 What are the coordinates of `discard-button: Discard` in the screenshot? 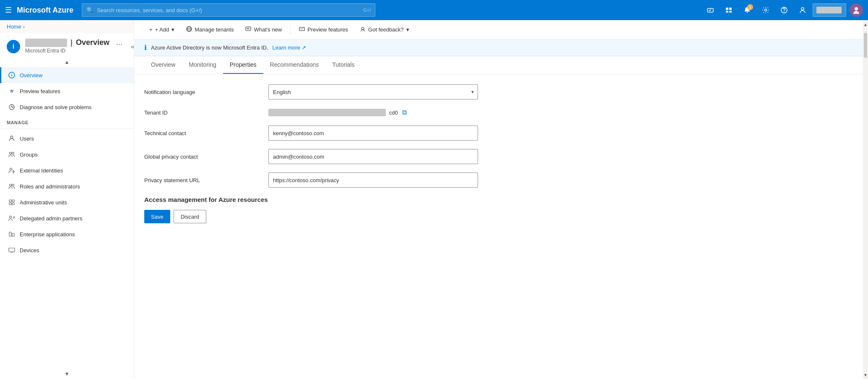 It's located at (190, 217).